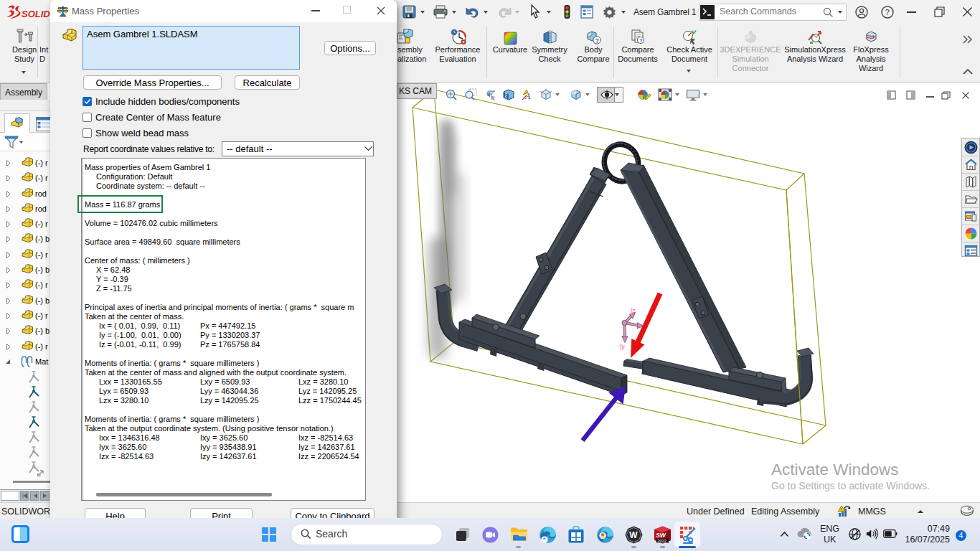 This screenshot has width=980, height=551. I want to click on svg-text: SW, so click(661, 535).